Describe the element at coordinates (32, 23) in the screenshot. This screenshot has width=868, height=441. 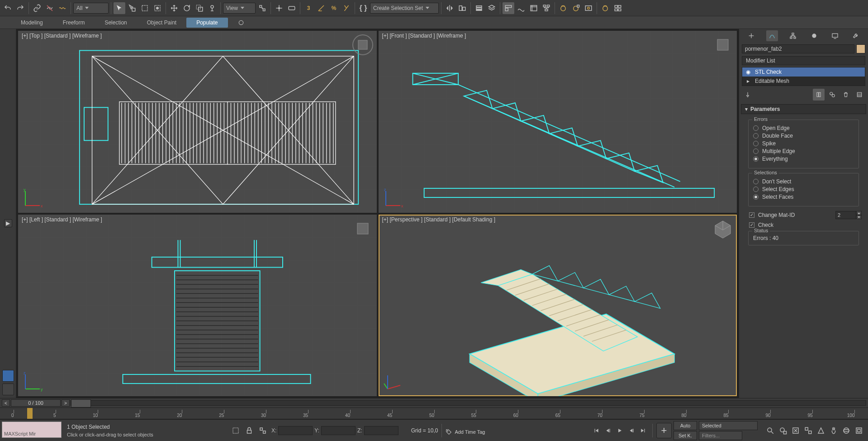
I see `ribbon-tab-modeling: Modeling` at that location.